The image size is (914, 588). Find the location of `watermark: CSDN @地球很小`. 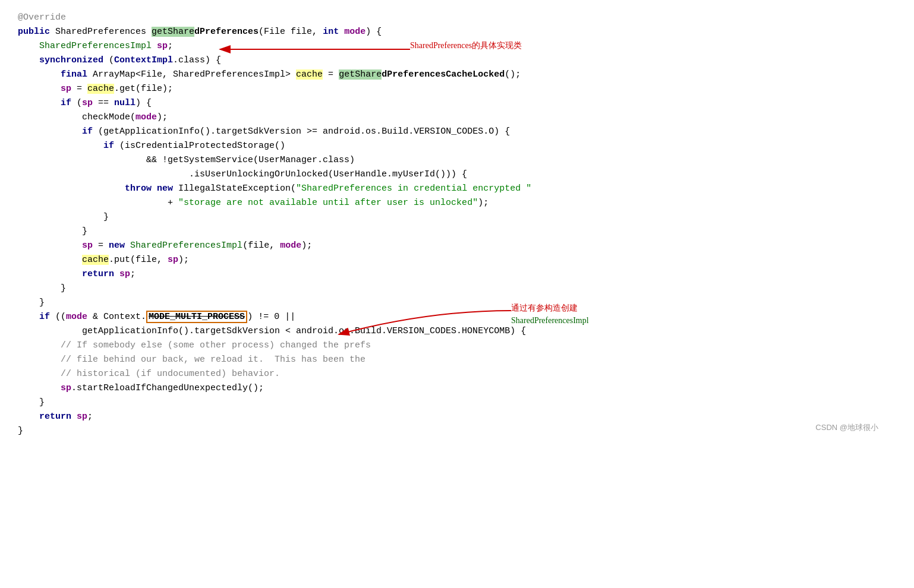

watermark: CSDN @地球很小 is located at coordinates (847, 428).